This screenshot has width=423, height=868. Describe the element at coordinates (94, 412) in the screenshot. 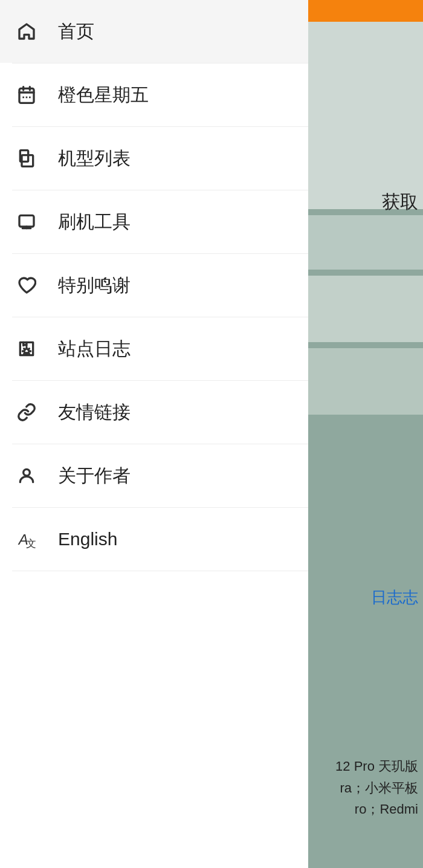

I see `sidebar-label-friendly-links: 友情链接` at that location.